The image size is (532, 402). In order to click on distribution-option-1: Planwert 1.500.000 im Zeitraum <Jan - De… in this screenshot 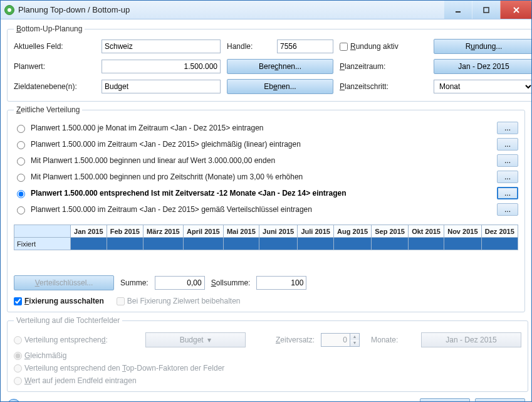, I will do `click(266, 144)`.